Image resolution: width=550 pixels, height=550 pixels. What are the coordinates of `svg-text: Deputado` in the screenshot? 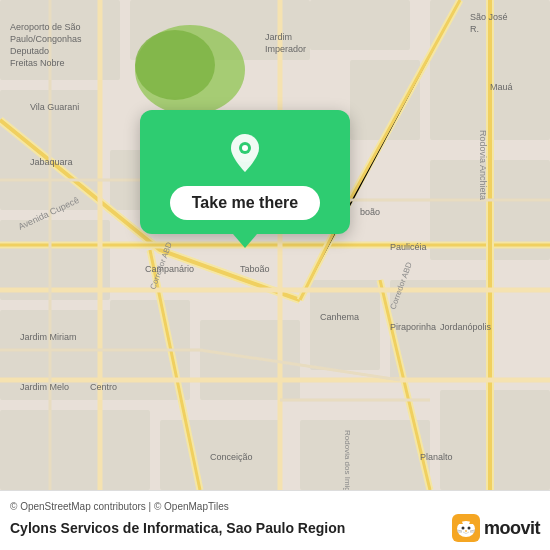 It's located at (30, 51).